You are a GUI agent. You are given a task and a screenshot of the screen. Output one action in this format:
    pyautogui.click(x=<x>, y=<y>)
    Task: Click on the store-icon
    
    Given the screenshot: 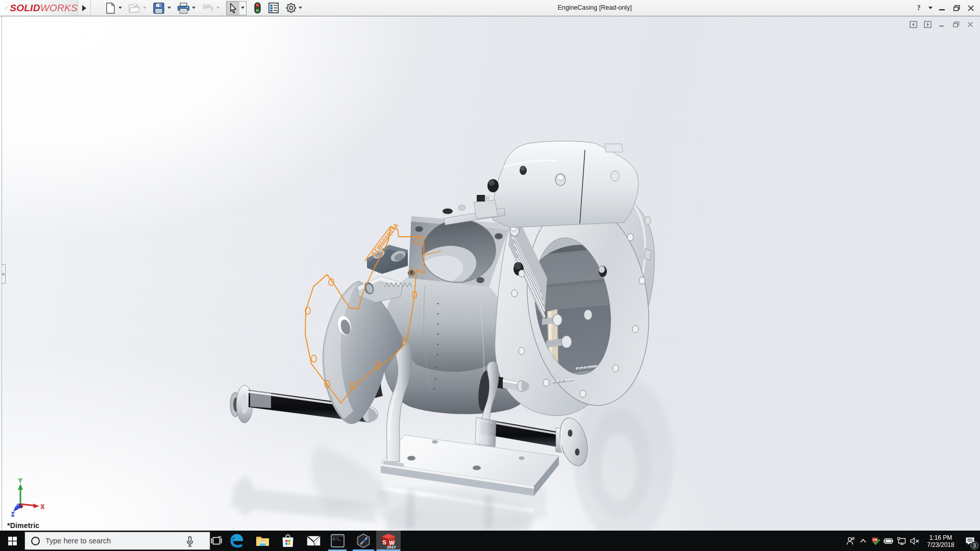 What is the action you would take?
    pyautogui.click(x=288, y=541)
    